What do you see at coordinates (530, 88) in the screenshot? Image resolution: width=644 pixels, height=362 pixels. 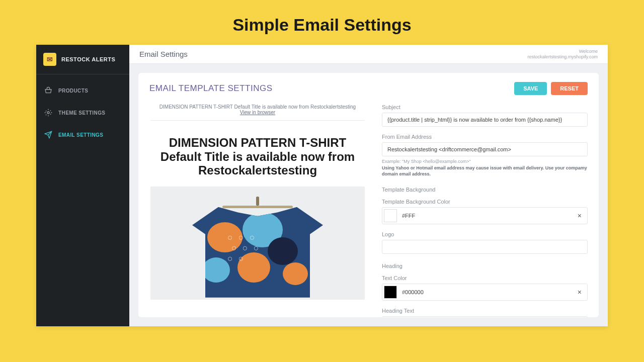 I see `save-button: SAVE` at bounding box center [530, 88].